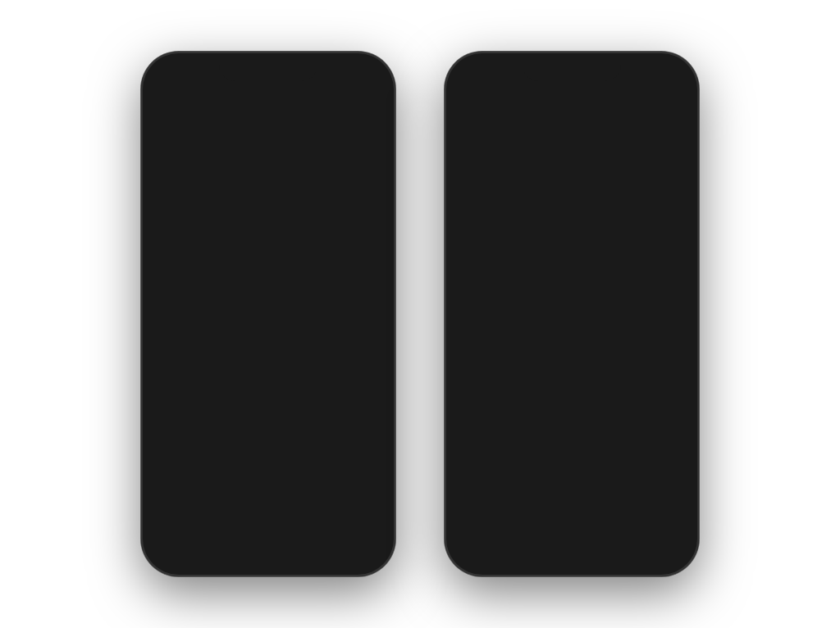 This screenshot has width=840, height=628. I want to click on learn-more-button-1: Learn more >, so click(249, 502).